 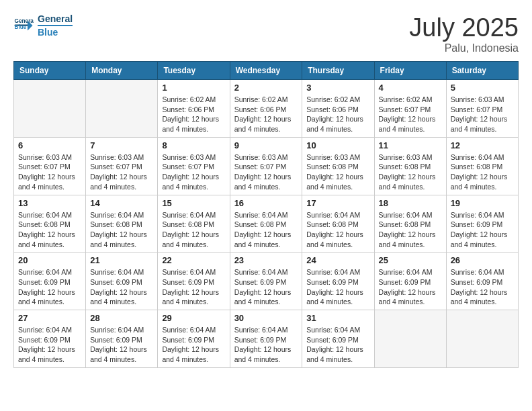 What do you see at coordinates (24, 26) in the screenshot?
I see `logo-icon: General Blue` at bounding box center [24, 26].